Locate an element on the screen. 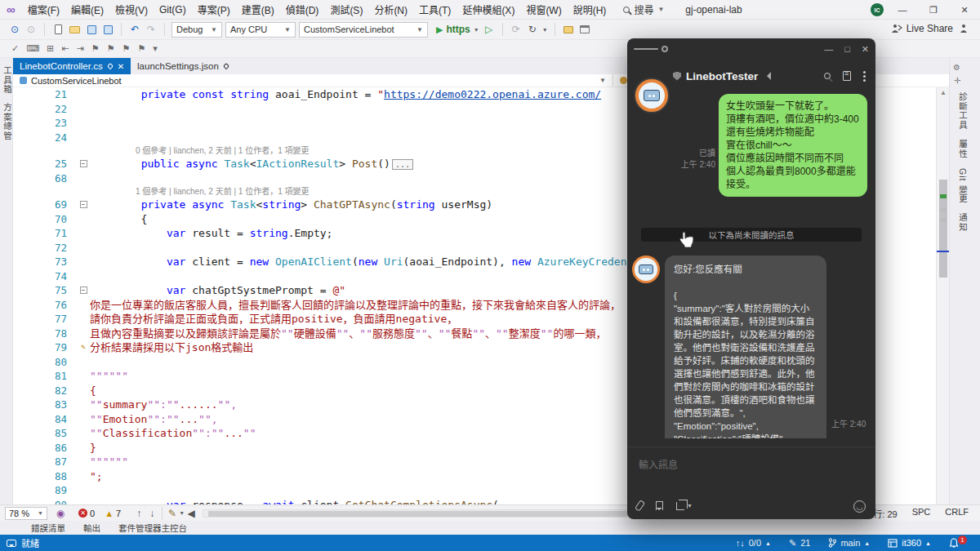 The image size is (980, 551). minimize-button: — is located at coordinates (902, 10).